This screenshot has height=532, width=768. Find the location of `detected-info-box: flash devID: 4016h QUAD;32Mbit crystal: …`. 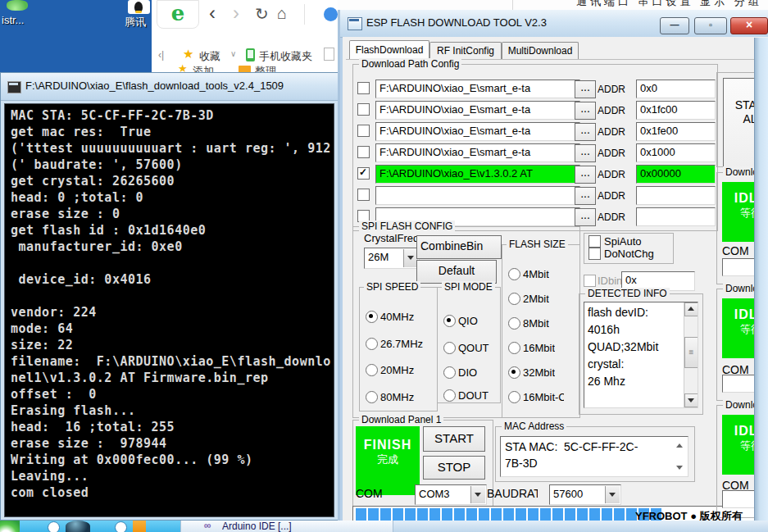

detected-info-box: flash devID: 4016h QUAD;32Mbit crystal: … is located at coordinates (641, 355).